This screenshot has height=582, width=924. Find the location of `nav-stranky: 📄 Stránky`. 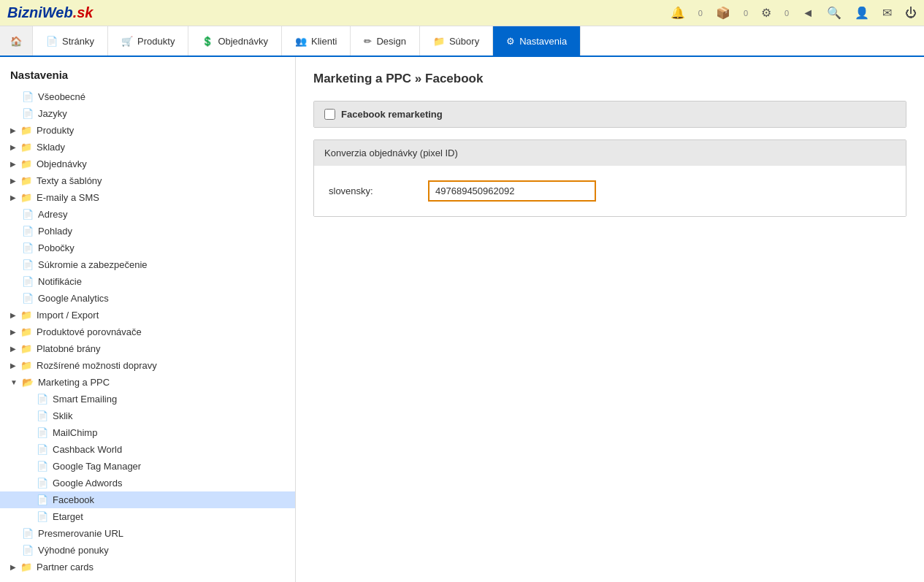

nav-stranky: 📄 Stránky is located at coordinates (70, 41).